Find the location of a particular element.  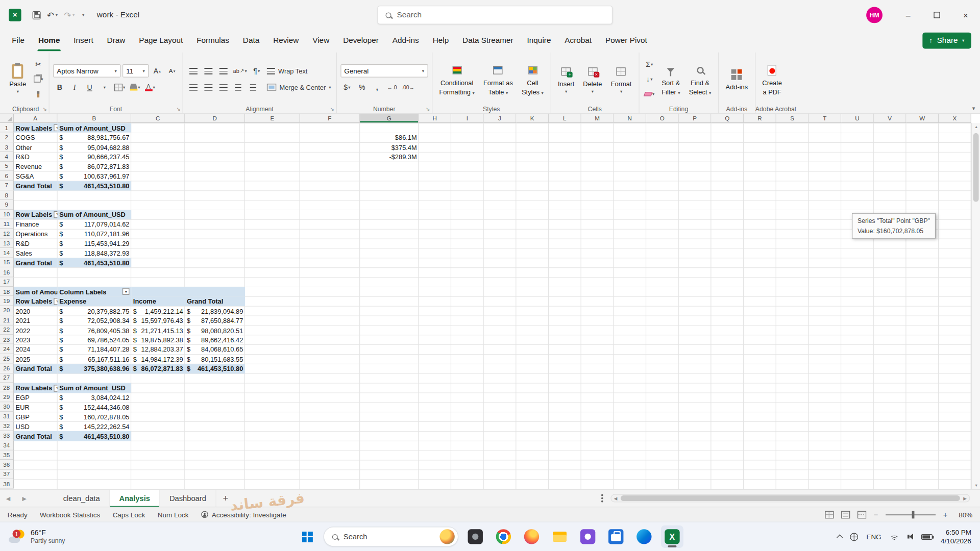

cell-D26: $461,453,510.80 is located at coordinates (215, 368).